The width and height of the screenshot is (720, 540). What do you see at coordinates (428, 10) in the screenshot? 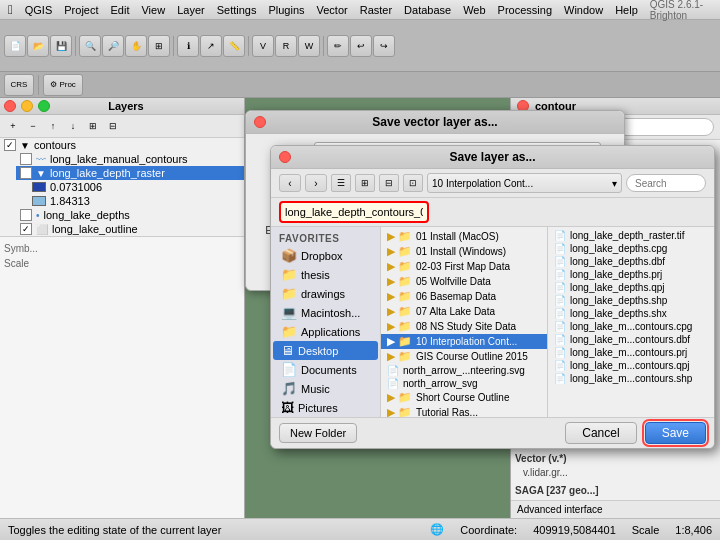
I see `menu-database: Database` at bounding box center [428, 10].